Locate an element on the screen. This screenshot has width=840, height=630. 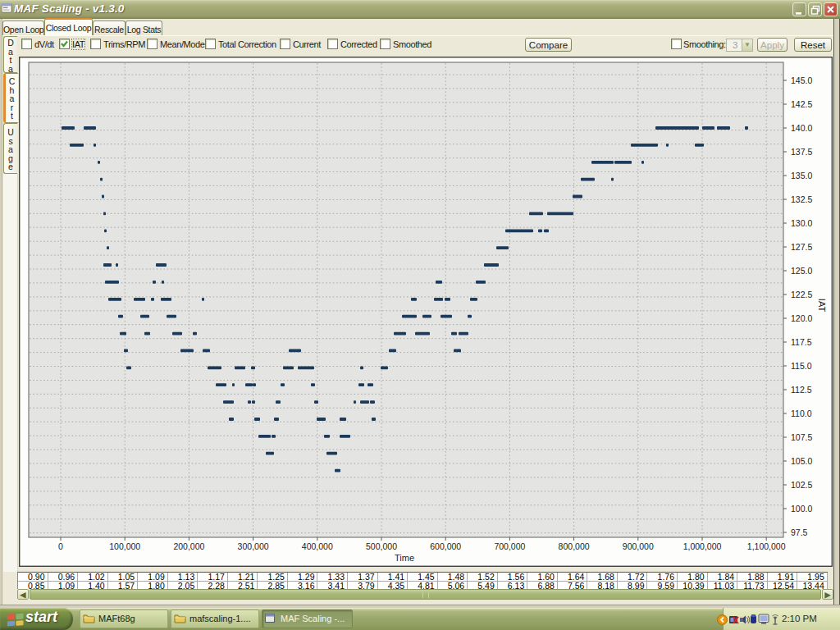
svg-text: 137.5 is located at coordinates (801, 152).